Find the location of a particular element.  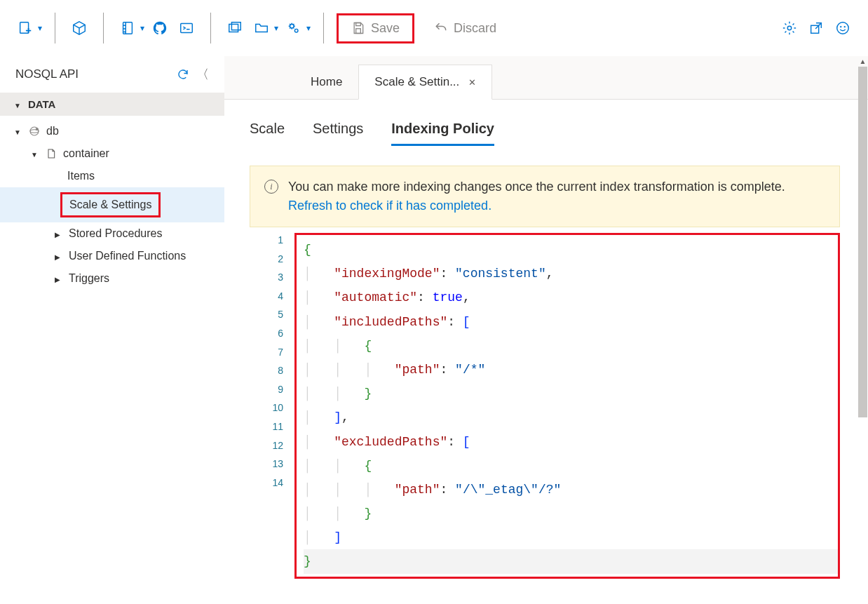

toolbar: ▾ ▾ ▾ ▾ Save Discard is located at coordinates (434, 28).